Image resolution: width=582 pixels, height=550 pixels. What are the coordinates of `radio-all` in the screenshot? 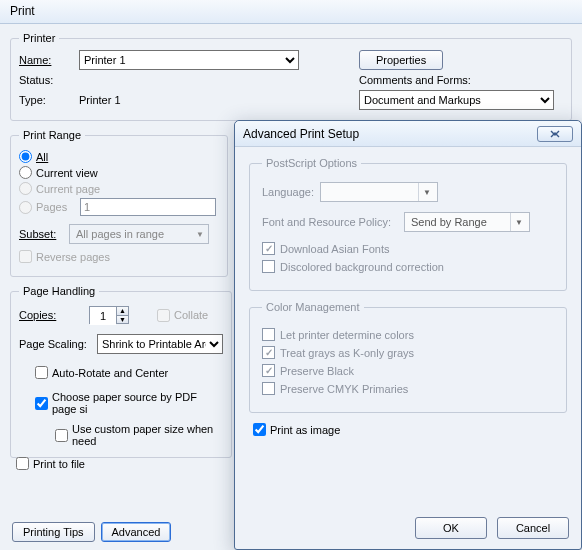 It's located at (26, 156).